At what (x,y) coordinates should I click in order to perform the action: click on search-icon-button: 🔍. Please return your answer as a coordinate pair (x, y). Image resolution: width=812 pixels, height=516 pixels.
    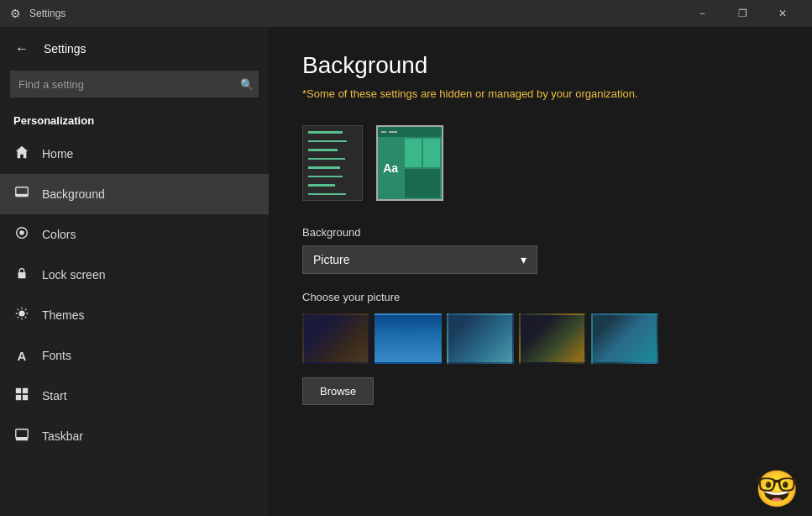
    Looking at the image, I should click on (247, 84).